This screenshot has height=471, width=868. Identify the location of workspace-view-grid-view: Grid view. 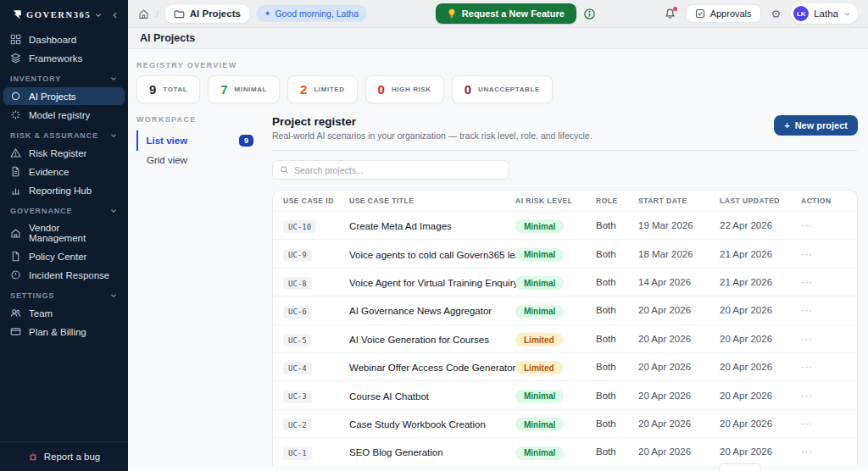
(198, 160).